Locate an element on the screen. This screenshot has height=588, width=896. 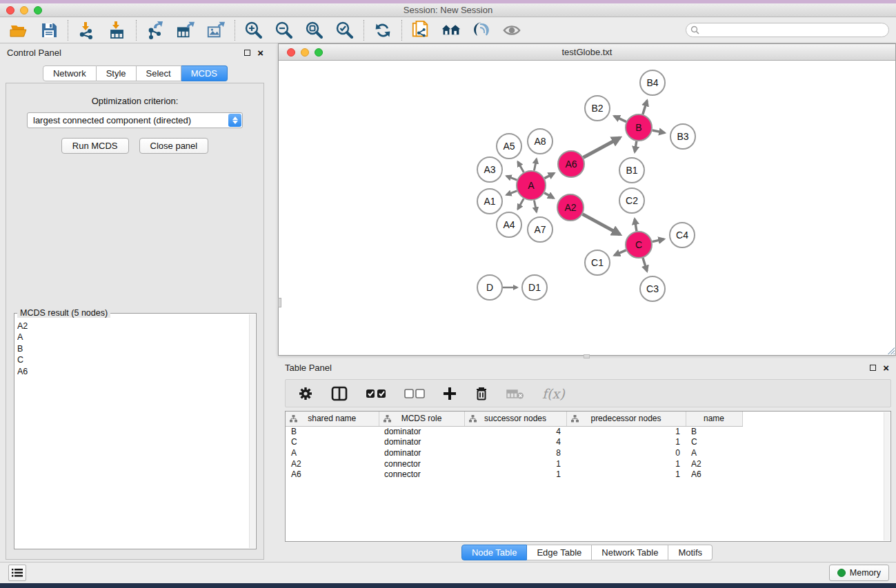
edge-A-A4 is located at coordinates (521, 204).